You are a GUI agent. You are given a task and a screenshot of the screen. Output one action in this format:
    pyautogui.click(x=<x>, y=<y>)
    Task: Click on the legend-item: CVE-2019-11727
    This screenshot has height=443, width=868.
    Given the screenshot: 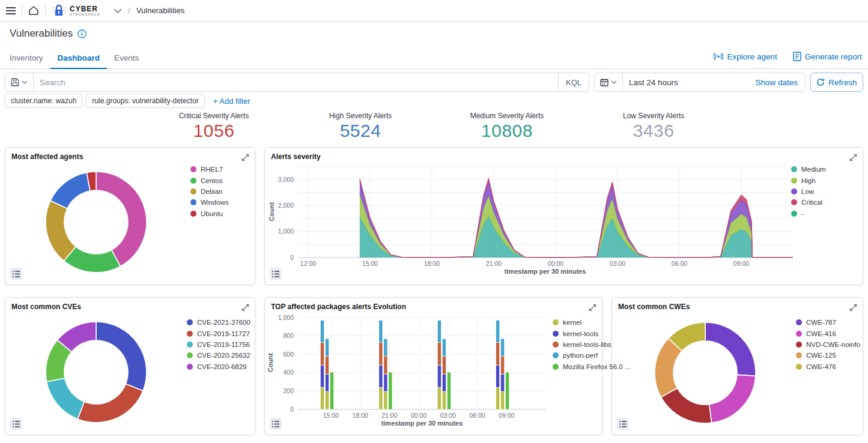 What is the action you would take?
    pyautogui.click(x=219, y=333)
    